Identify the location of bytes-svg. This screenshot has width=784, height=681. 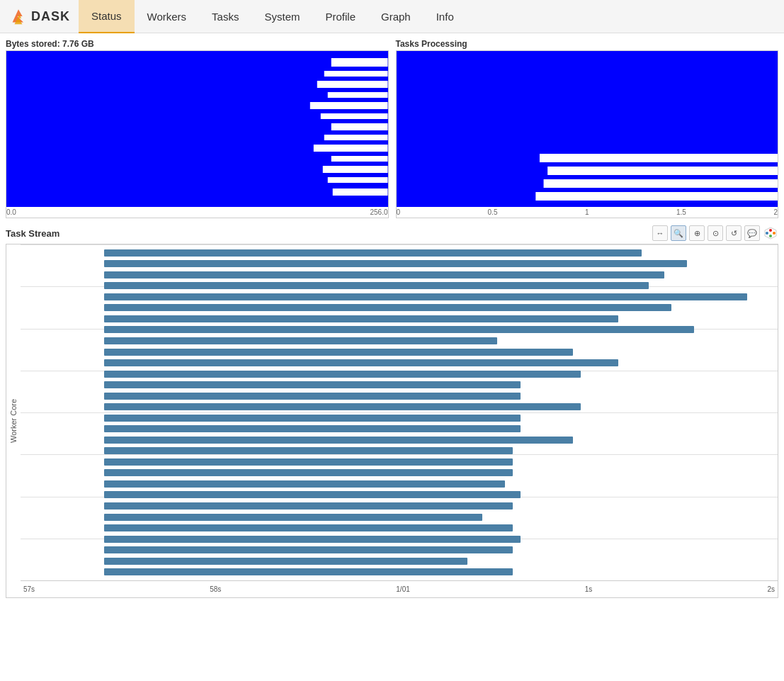
(197, 129).